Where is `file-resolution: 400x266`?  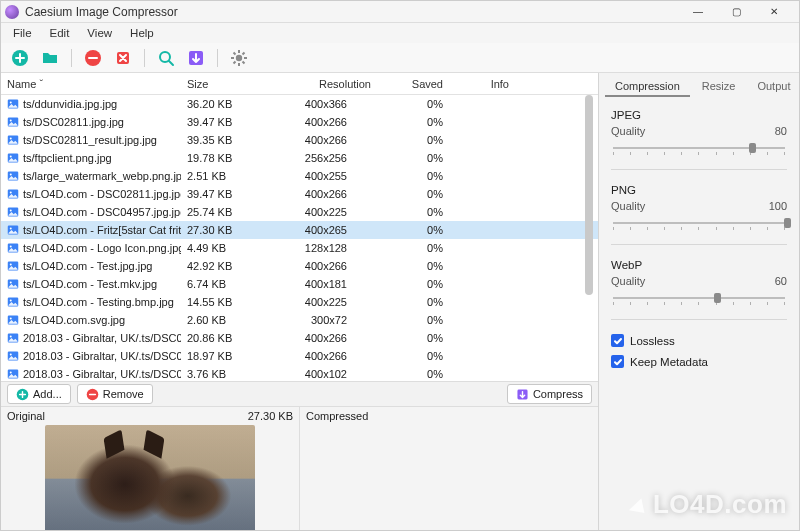
file-resolution: 400x266 is located at coordinates (327, 338).